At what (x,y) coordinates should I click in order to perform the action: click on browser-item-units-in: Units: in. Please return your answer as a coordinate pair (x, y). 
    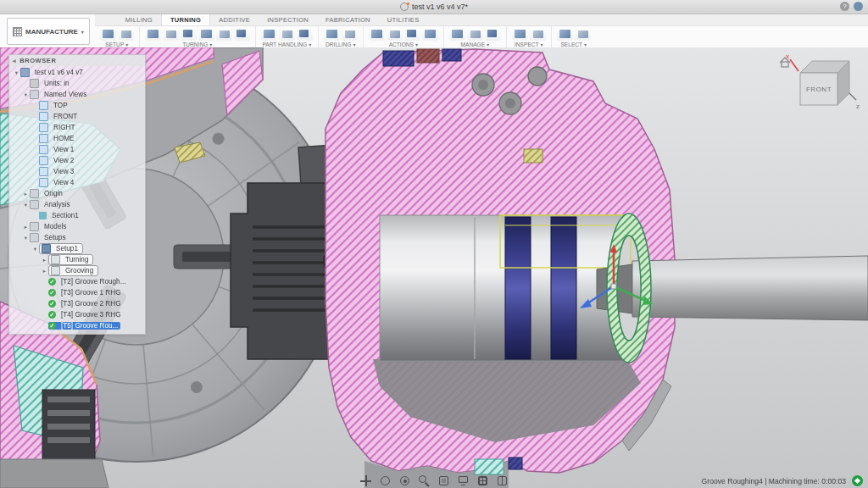
    Looking at the image, I should click on (77, 83).